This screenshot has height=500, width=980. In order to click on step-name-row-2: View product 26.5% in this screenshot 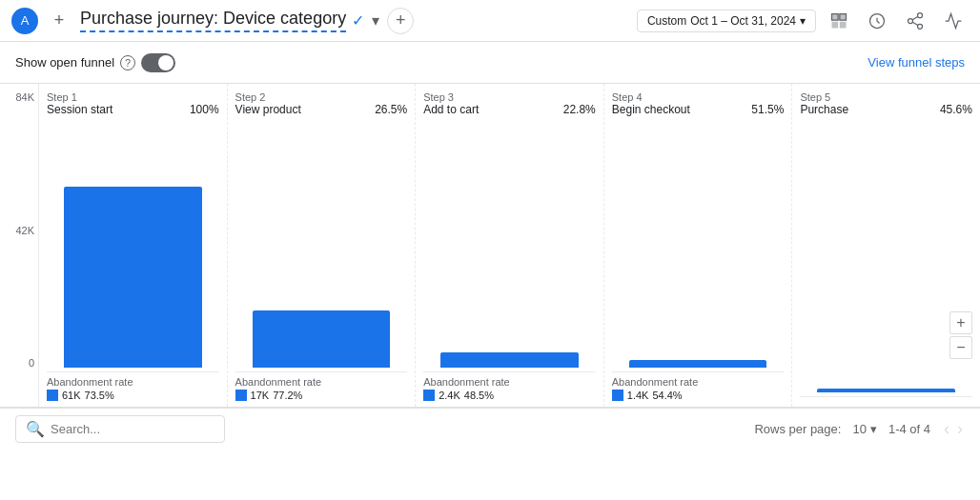, I will do `click(322, 110)`.